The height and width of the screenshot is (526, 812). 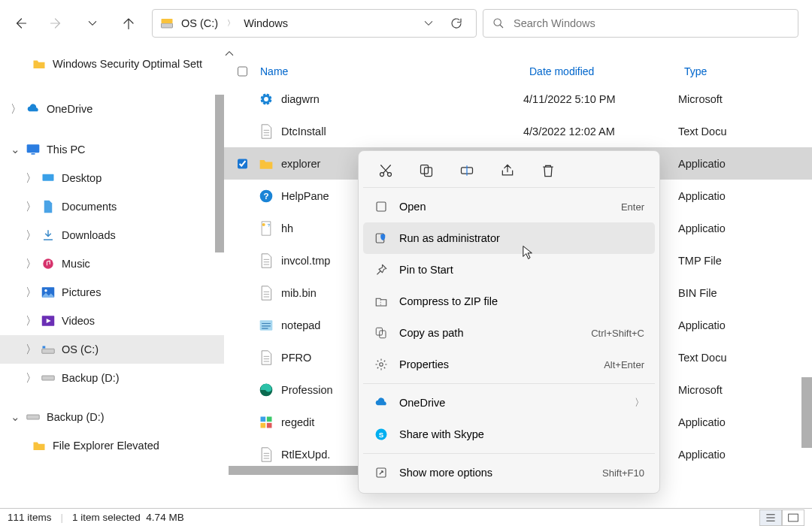 I want to click on address-segment: Windows, so click(x=266, y=23).